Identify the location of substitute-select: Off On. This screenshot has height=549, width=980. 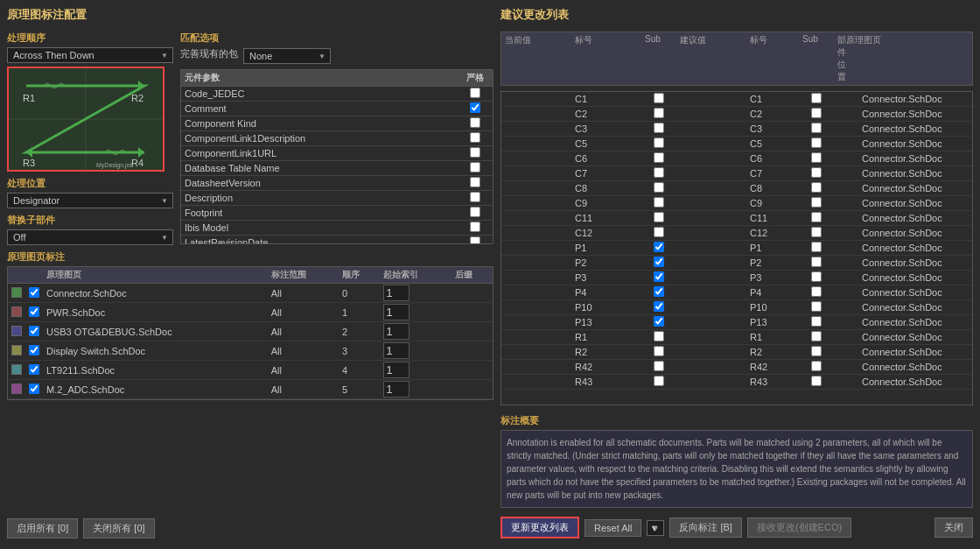
(90, 237).